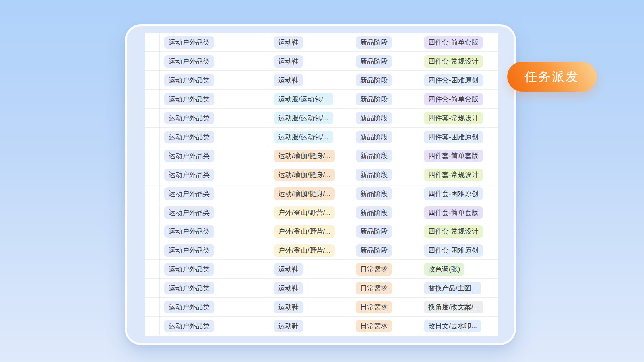 This screenshot has width=644, height=362. Describe the element at coordinates (321, 61) in the screenshot. I see `table-row: 运动户外品类运动鞋新品阶段四件套-常规设计` at that location.